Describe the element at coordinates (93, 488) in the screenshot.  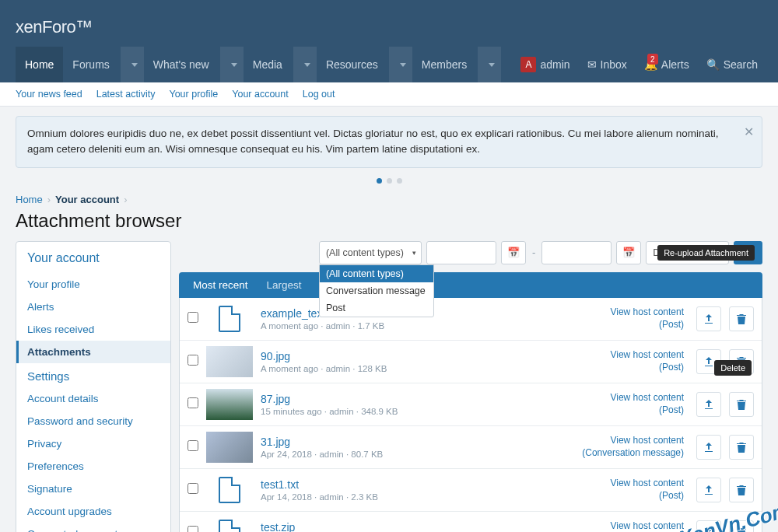
I see `sidebar-signature: Signature` at that location.